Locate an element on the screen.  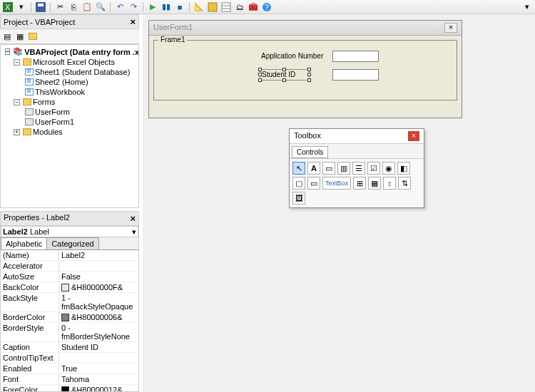
frame1: Frame1 Application Number Student ID is located at coordinates (305, 70).